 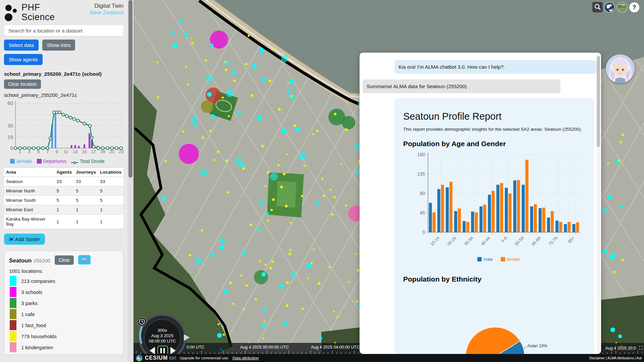 What do you see at coordinates (620, 69) in the screenshot?
I see `avatar-image` at bounding box center [620, 69].